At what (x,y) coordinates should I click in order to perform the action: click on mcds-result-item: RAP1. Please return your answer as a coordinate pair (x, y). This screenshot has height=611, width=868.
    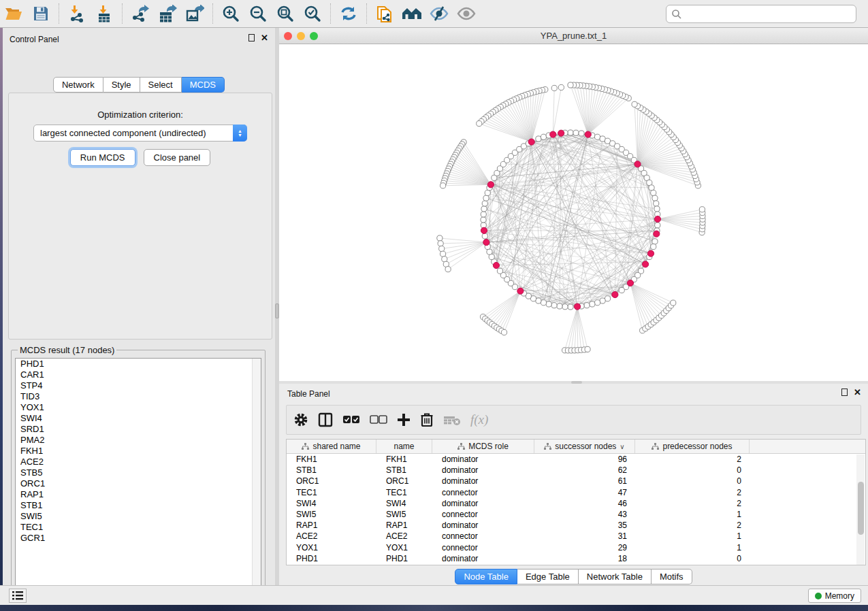
    Looking at the image, I should click on (138, 495).